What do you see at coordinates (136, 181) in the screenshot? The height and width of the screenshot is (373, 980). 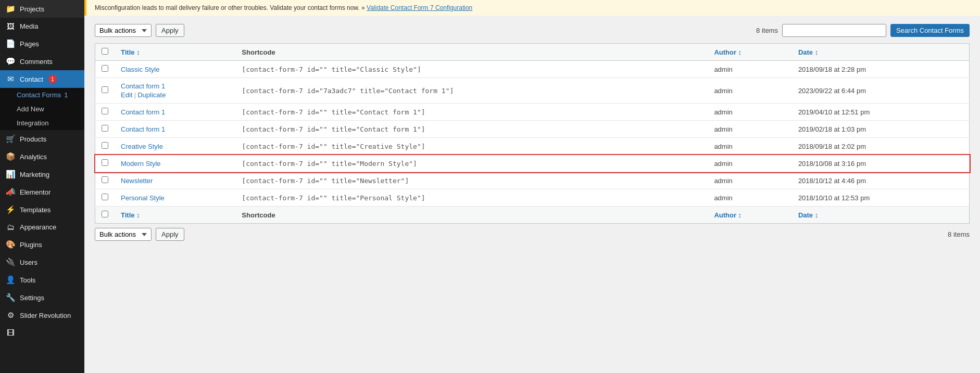 I see `form-title-link-7: Newsletter` at bounding box center [136, 181].